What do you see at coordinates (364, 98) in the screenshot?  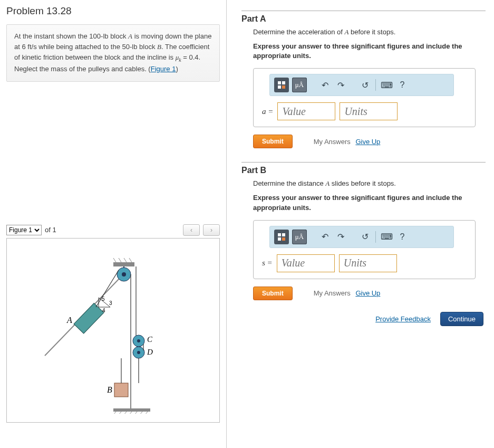 I see `part-a-answer-box: μÅ ↶ ↷ ↺ ⌨ ? a =` at bounding box center [364, 98].